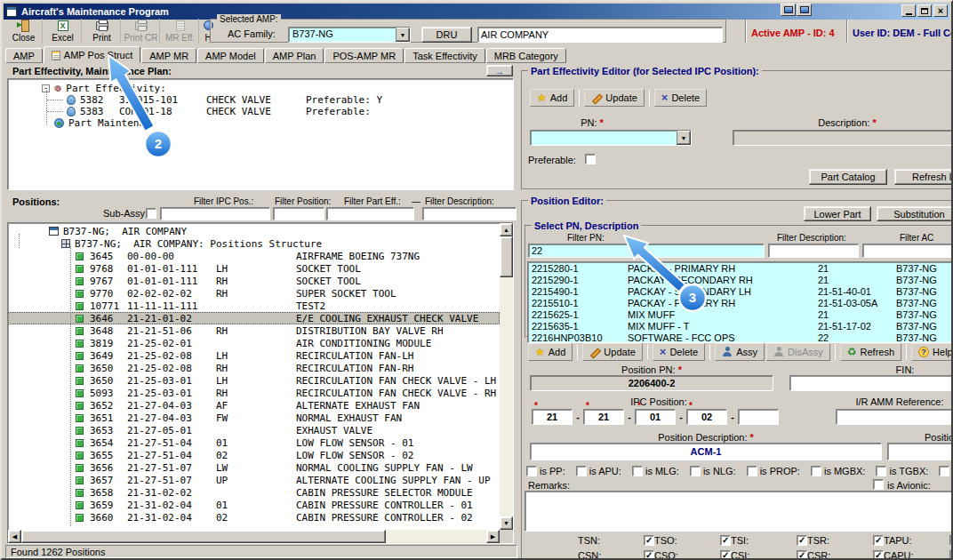 The image size is (953, 560). I want to click on table-row: 3654 21-27-51-04 01 LOW FLOW SENSOR - 01, so click(254, 443).